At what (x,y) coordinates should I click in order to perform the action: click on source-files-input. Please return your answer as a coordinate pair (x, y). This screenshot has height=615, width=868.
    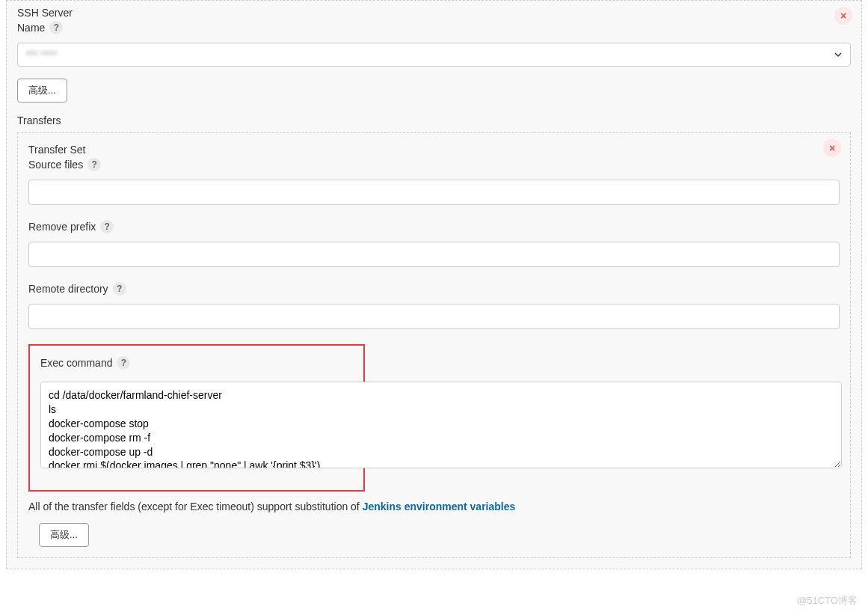
    Looking at the image, I should click on (434, 192).